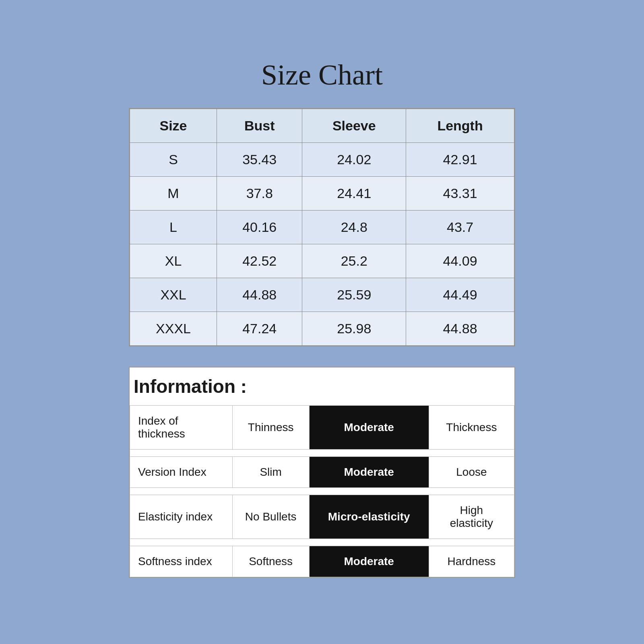 The width and height of the screenshot is (644, 644). Describe the element at coordinates (471, 472) in the screenshot. I see `info-row-right-val: Loose` at that location.